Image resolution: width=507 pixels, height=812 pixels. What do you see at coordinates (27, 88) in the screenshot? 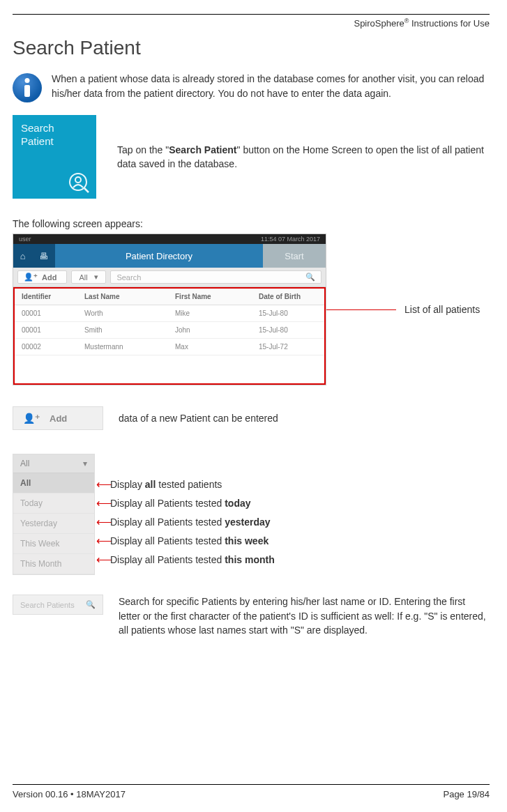
I see `info-icon` at bounding box center [27, 88].